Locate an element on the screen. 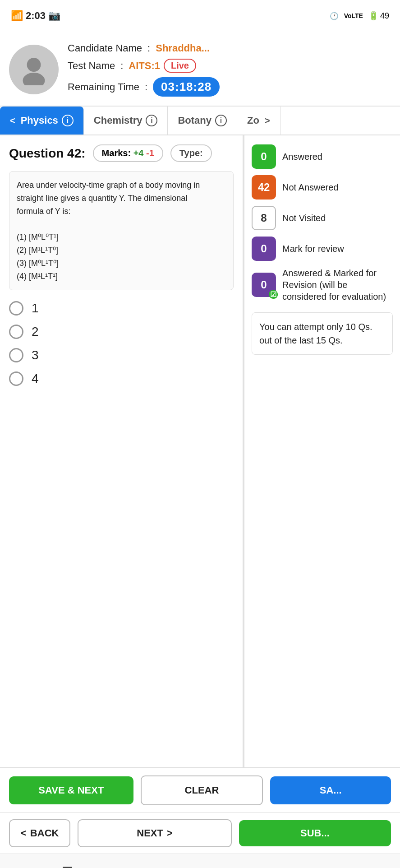 Image resolution: width=400 pixels, height=868 pixels. tab-chemistry-label: Chemistry is located at coordinates (118, 121).